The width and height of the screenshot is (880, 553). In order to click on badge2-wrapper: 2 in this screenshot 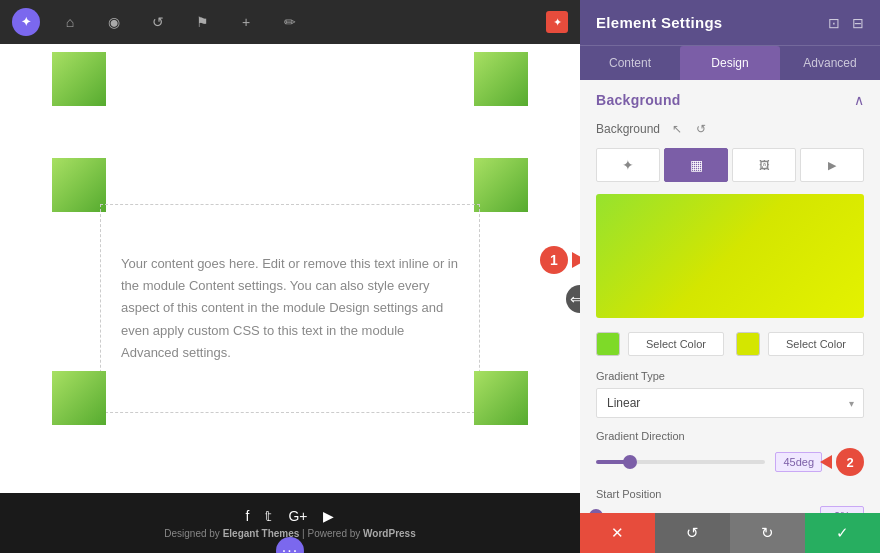, I will do `click(848, 462)`.